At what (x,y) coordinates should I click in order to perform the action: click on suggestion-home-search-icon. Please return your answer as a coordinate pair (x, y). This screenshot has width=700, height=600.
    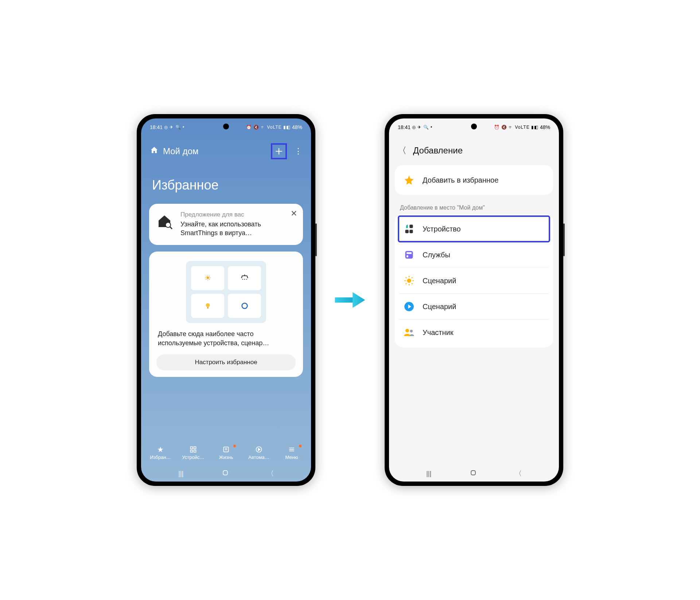
    Looking at the image, I should click on (164, 221).